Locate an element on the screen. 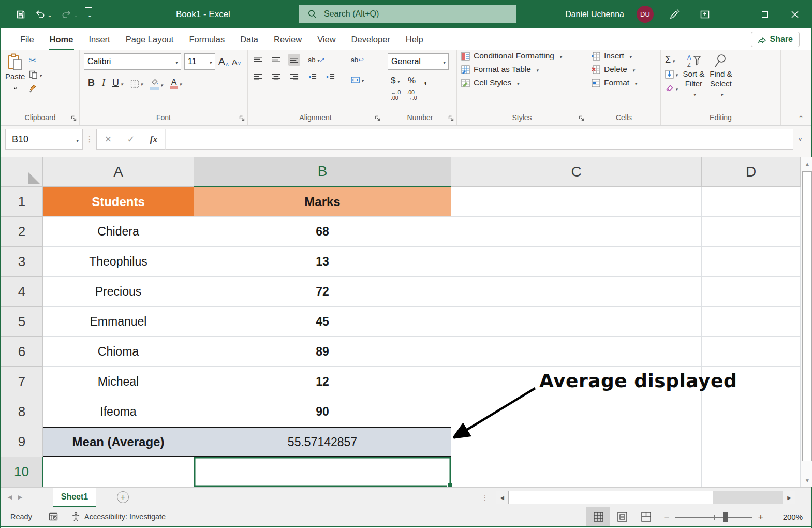 The image size is (812, 528). tab-review: Review is located at coordinates (288, 39).